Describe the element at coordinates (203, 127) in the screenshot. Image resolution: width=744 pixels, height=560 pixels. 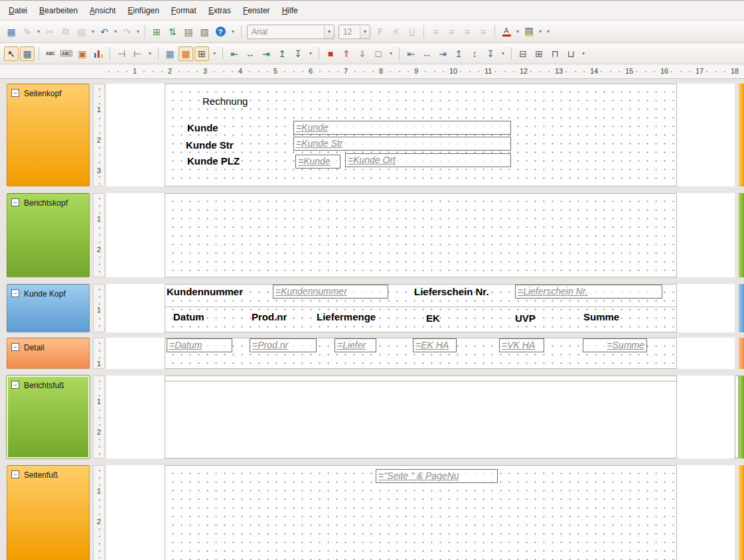
I see `kunde-label: Kunde` at that location.